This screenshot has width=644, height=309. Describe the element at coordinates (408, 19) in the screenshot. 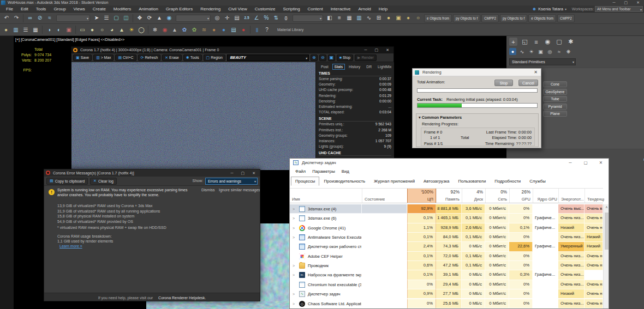

I see `render-production-icon: ●` at that location.